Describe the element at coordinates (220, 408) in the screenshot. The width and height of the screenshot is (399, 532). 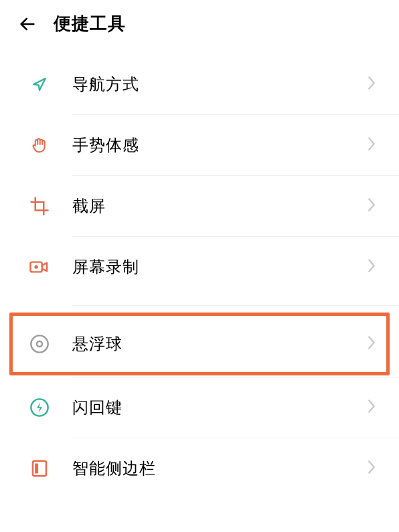
I see `item-label: 闪回键` at that location.